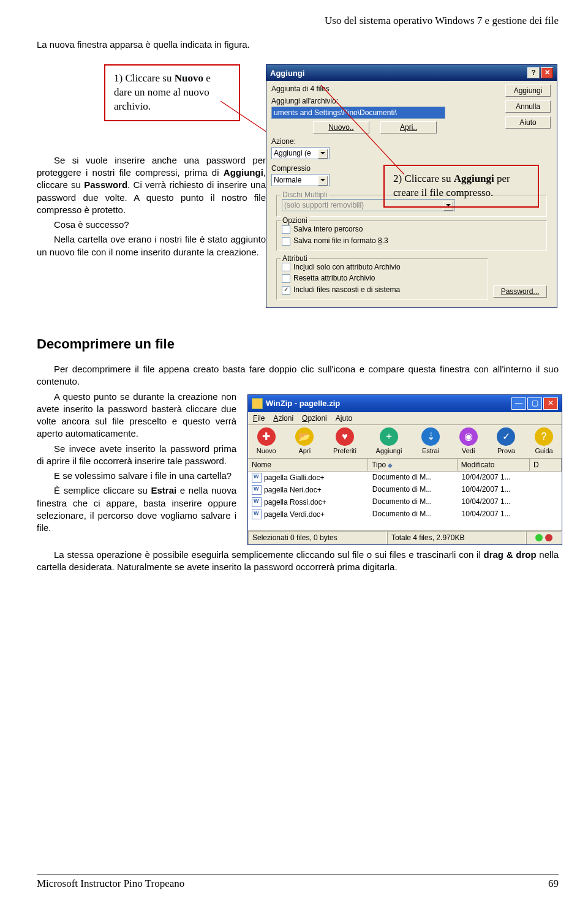 This screenshot has width=588, height=907. I want to click on dialog-title: Aggiungi, so click(287, 73).